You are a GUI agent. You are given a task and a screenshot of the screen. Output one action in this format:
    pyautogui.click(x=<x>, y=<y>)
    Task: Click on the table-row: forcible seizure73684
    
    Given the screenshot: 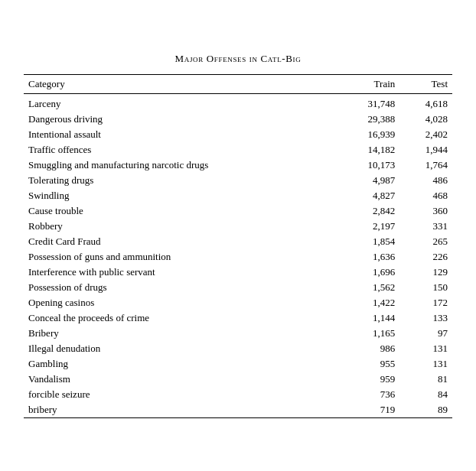 What is the action you would take?
    pyautogui.click(x=238, y=395)
    